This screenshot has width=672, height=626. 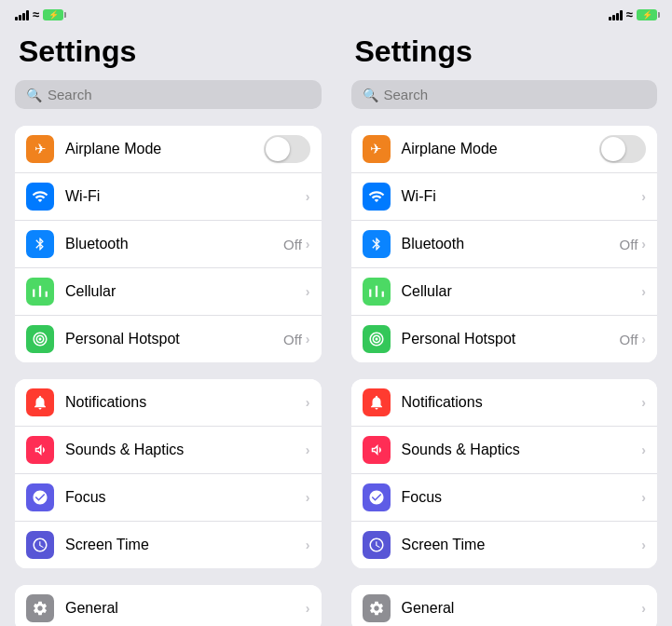 What do you see at coordinates (377, 292) in the screenshot?
I see `cellular-icon-right` at bounding box center [377, 292].